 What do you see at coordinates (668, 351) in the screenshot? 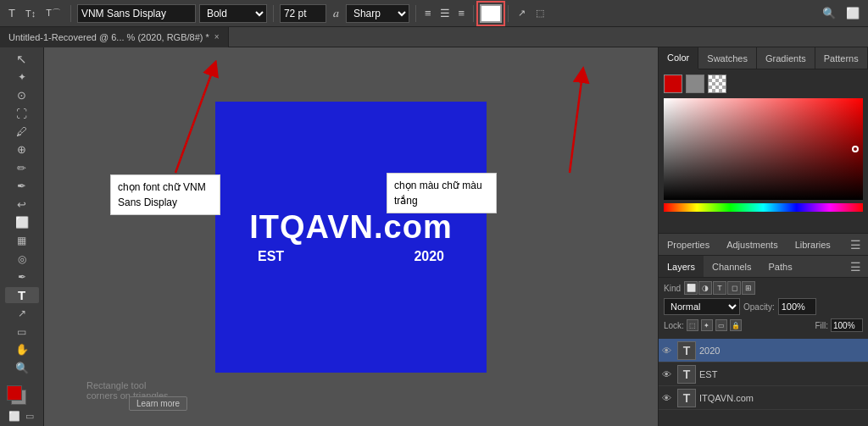
I see `eye-icon-2020: 👁` at bounding box center [668, 351].